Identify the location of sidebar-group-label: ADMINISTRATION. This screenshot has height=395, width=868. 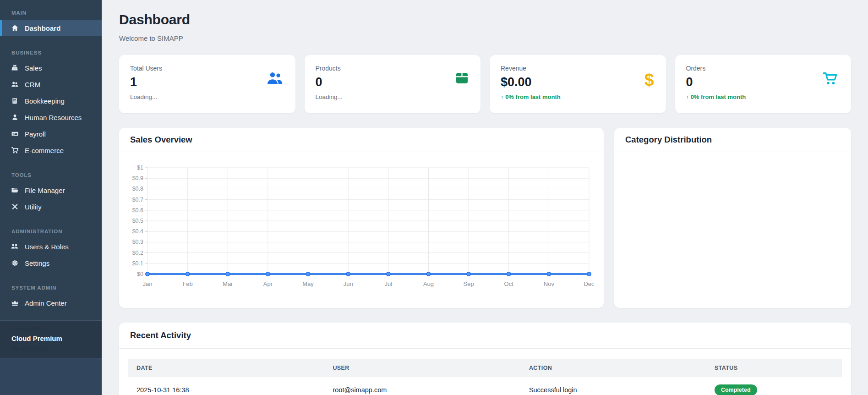
(51, 231).